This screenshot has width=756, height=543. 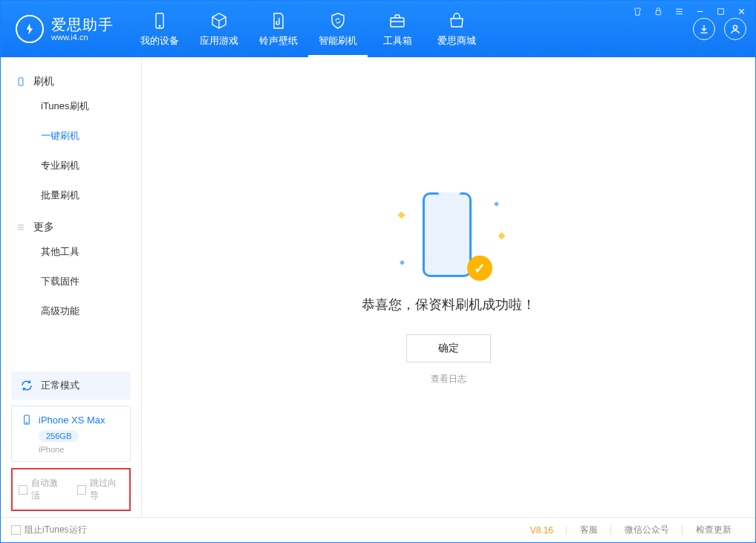 I want to click on maximize-button, so click(x=720, y=11).